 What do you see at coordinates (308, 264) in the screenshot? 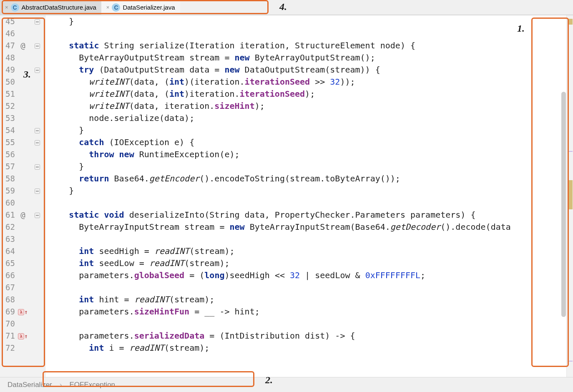
I see `code-line: int seedLow = readINT(stream);` at bounding box center [308, 264].